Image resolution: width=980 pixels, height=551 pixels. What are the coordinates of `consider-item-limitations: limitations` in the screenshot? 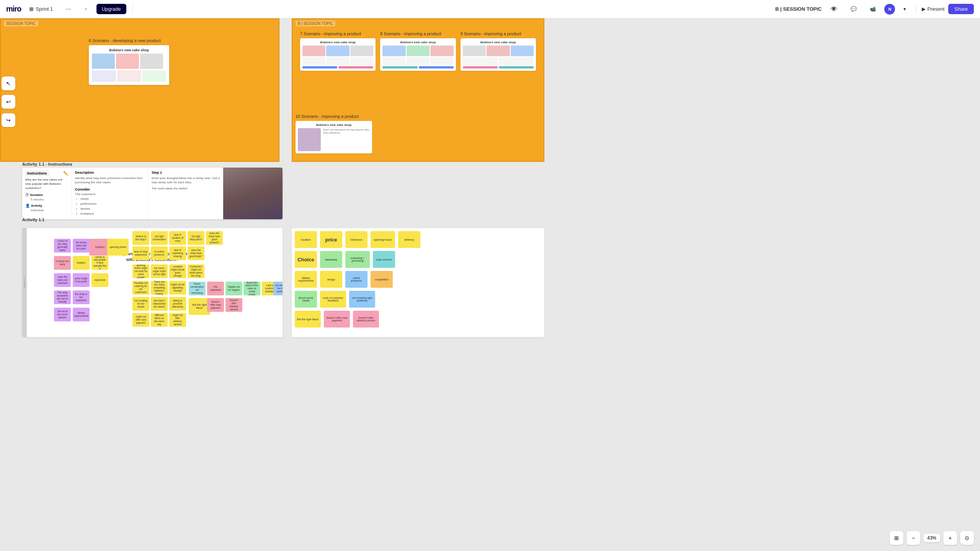 It's located at (113, 214).